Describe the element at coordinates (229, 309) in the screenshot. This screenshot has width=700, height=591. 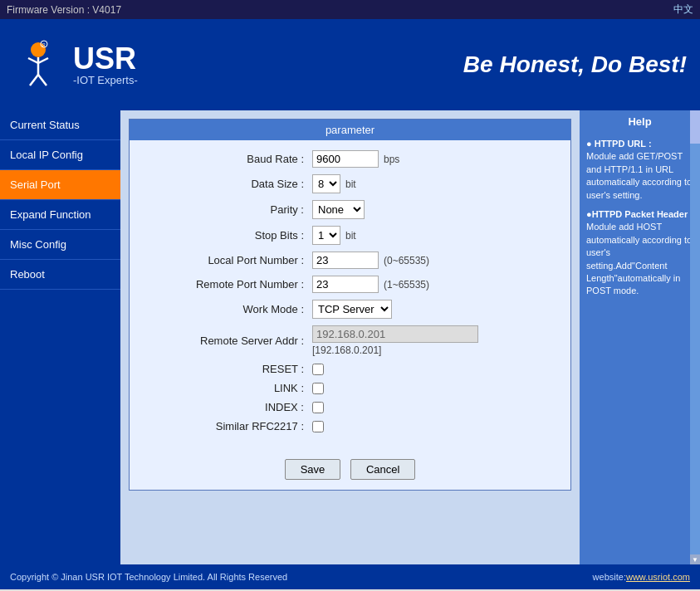
I see `work-mode-label: Work Mode :` at that location.